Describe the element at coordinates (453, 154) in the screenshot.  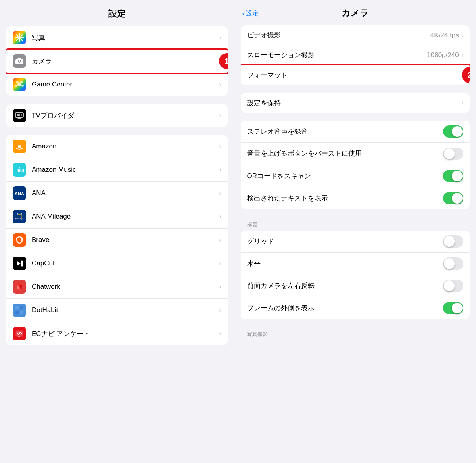
I see `burst-toggle` at that location.